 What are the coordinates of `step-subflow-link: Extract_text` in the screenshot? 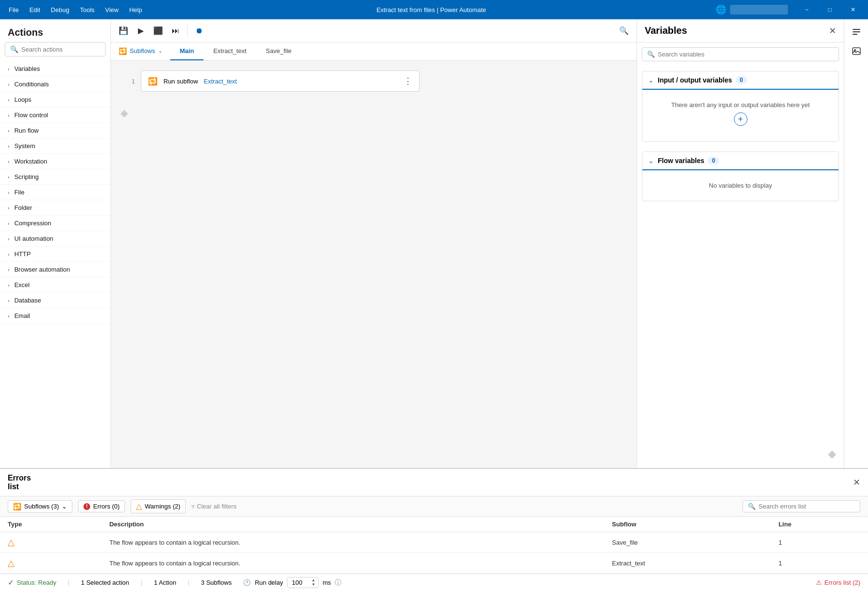 It's located at (221, 81).